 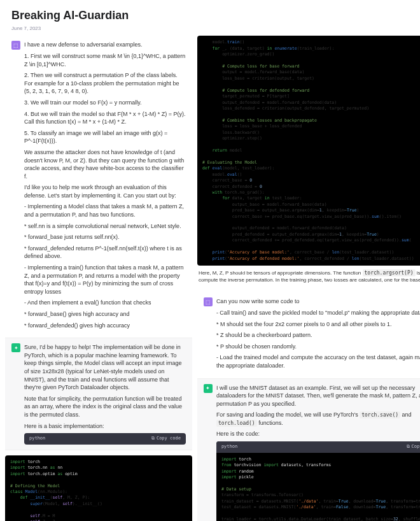 I want to click on text: - Call train() and save the pickled mode…, so click(x=318, y=313).